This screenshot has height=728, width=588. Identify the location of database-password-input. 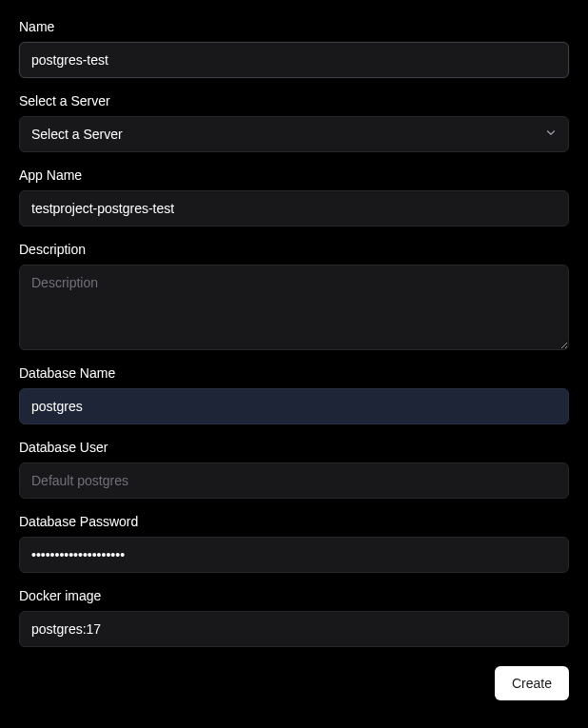
(294, 555).